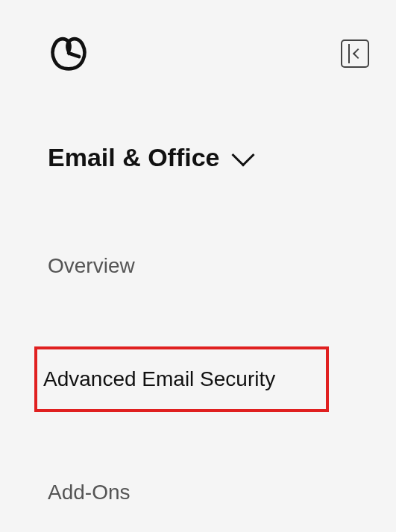 Image resolution: width=396 pixels, height=532 pixels. Describe the element at coordinates (134, 158) in the screenshot. I see `section-title: Email & Office` at that location.